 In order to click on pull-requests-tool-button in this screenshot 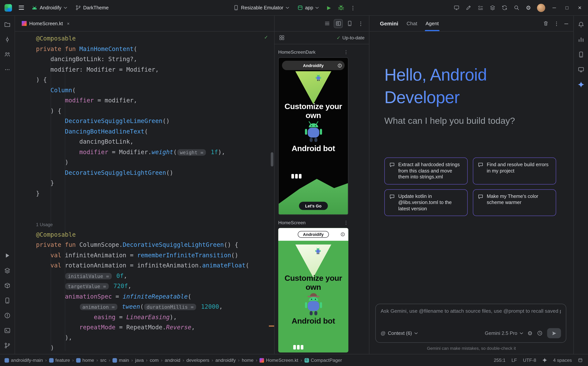, I will do `click(7, 54)`.